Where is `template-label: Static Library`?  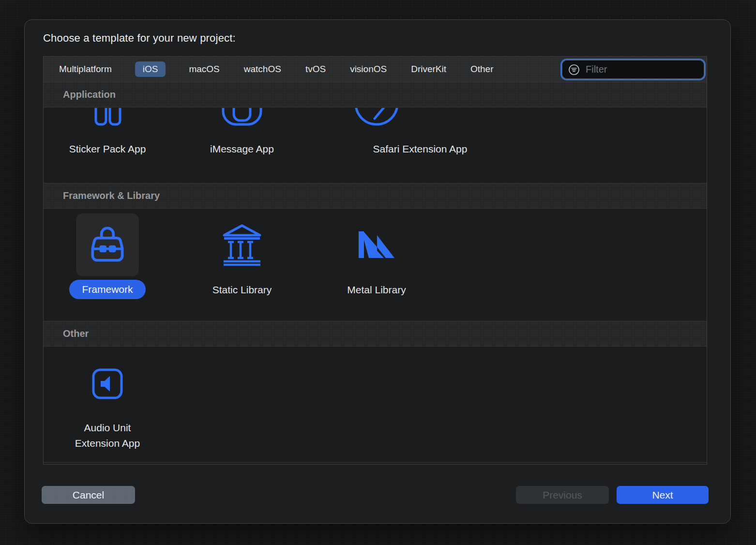
template-label: Static Library is located at coordinates (242, 290).